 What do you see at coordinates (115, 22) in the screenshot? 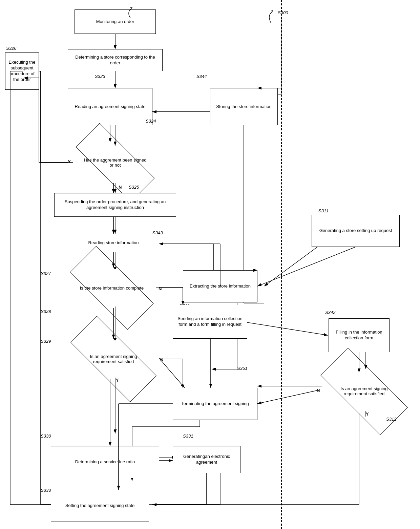
I see `box-monitoring: Monitoring an order` at bounding box center [115, 22].